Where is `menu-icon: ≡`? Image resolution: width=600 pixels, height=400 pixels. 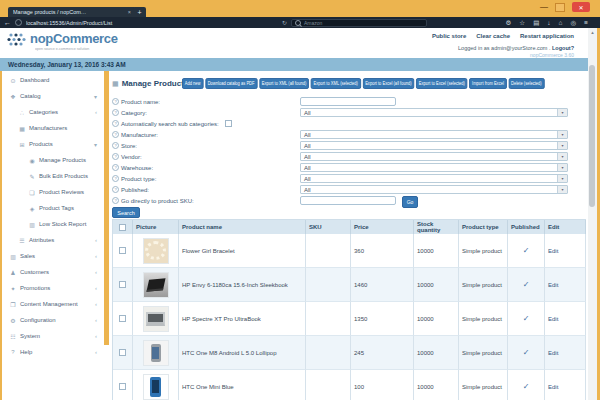
menu-icon: ≡ is located at coordinates (586, 22).